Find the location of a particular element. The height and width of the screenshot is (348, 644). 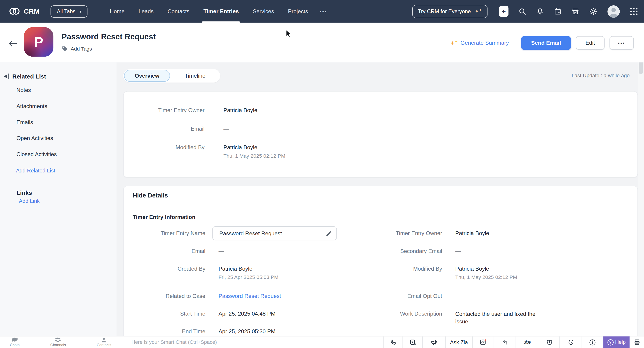

panel-stack-button is located at coordinates (637, 342).